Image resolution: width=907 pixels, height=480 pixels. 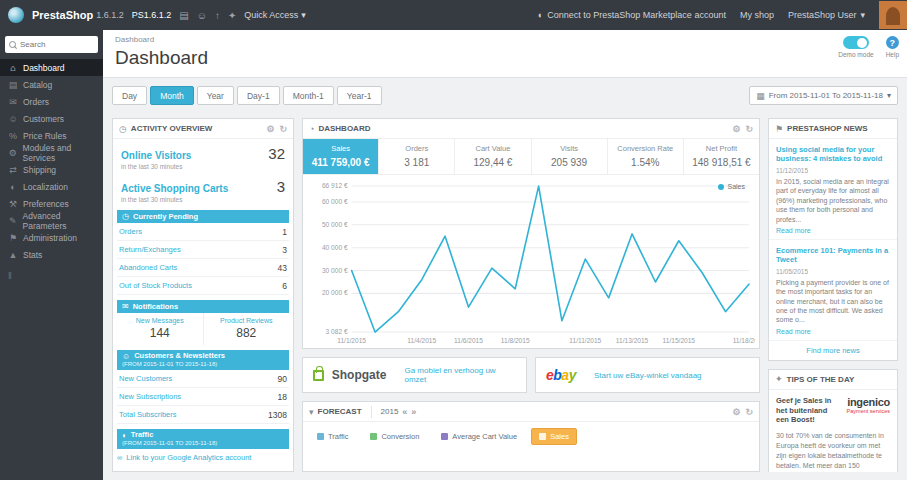 I want to click on active-carts-link: Active Shopping Carts, so click(x=174, y=188).